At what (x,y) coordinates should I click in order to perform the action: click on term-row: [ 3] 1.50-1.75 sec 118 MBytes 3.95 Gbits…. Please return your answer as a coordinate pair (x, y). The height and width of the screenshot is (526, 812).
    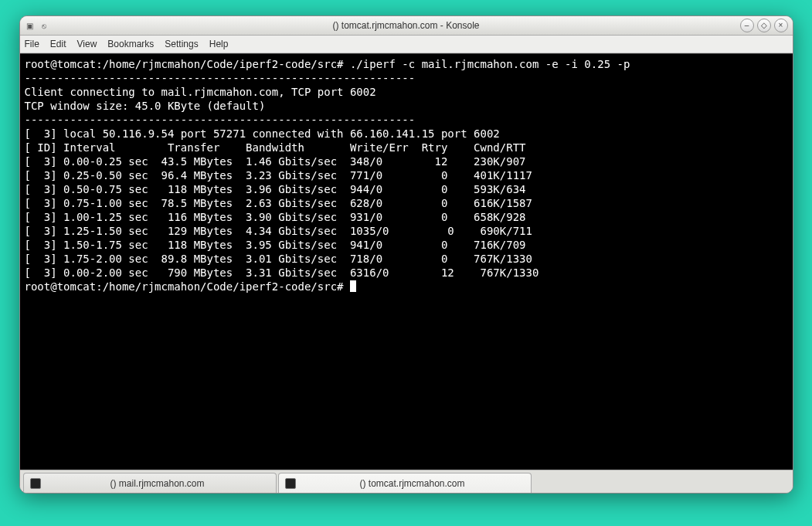
    Looking at the image, I should click on (275, 245).